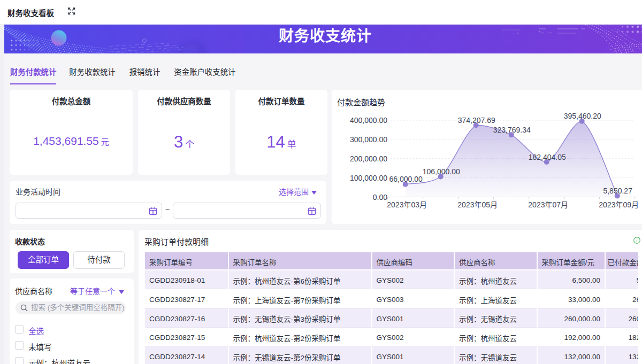 The height and width of the screenshot is (364, 642). What do you see at coordinates (477, 205) in the screenshot?
I see `svg-text: 2023年05月` at bounding box center [477, 205].